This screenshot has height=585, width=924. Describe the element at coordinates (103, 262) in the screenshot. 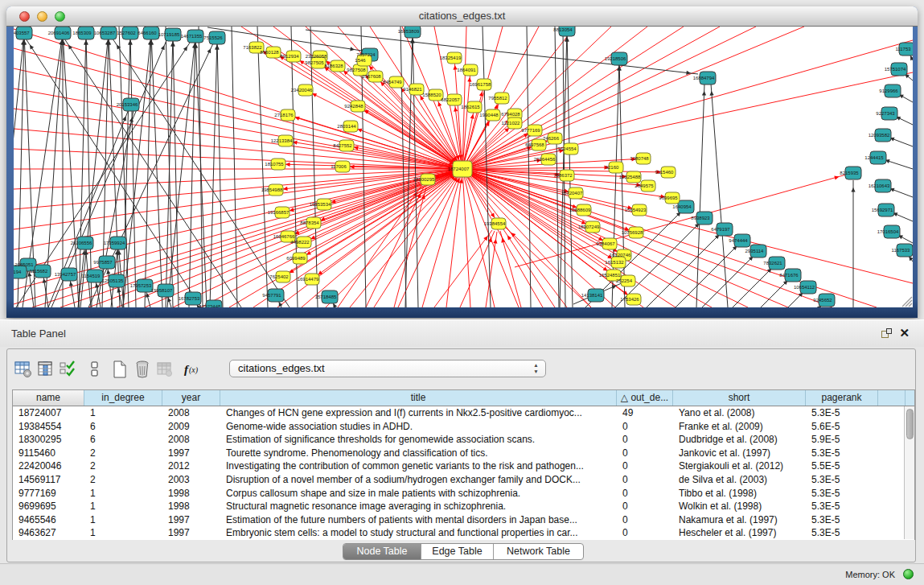

I see `svg-text: 9975857` at that location.